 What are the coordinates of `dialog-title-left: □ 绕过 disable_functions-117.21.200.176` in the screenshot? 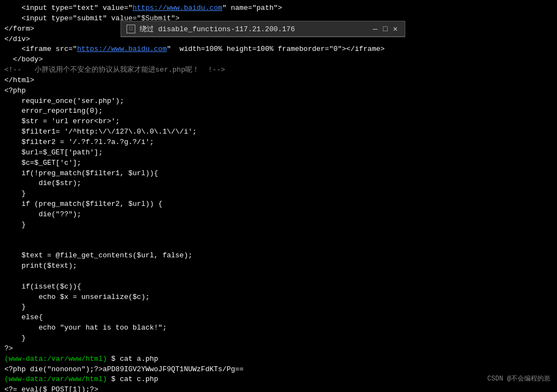 It's located at (210, 29).